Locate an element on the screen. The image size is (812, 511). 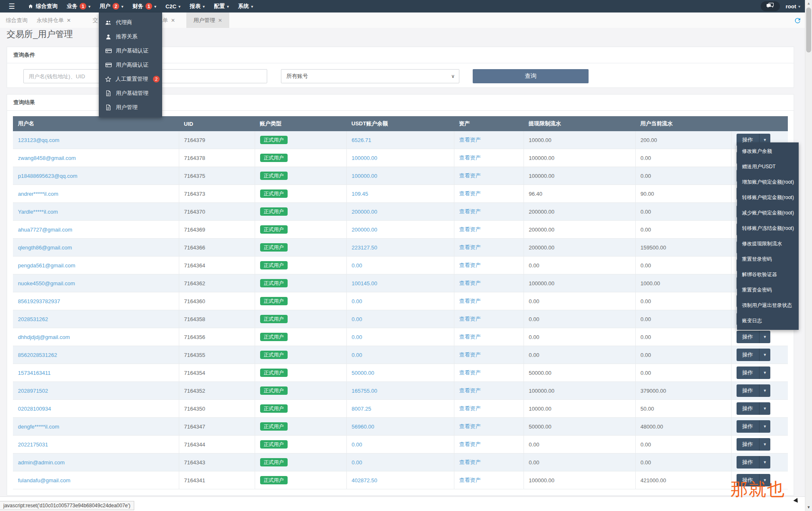
usdt-balance-link: 402872.50 is located at coordinates (364, 481).